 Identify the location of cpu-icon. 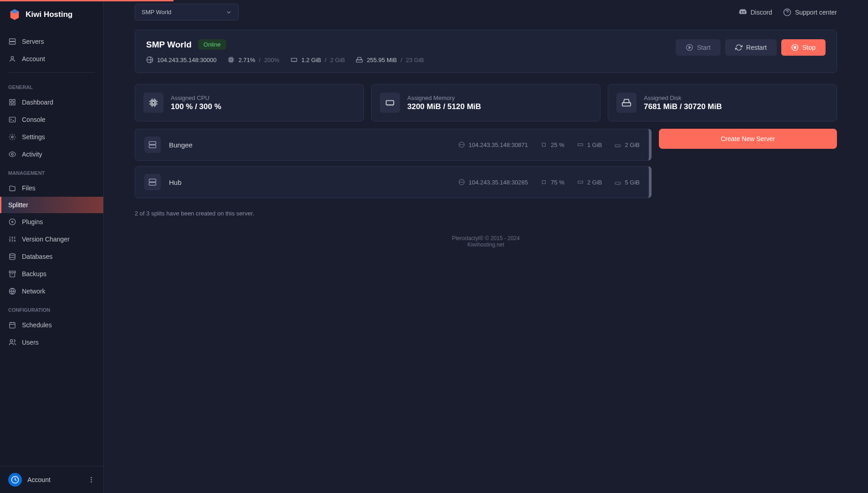
(544, 145).